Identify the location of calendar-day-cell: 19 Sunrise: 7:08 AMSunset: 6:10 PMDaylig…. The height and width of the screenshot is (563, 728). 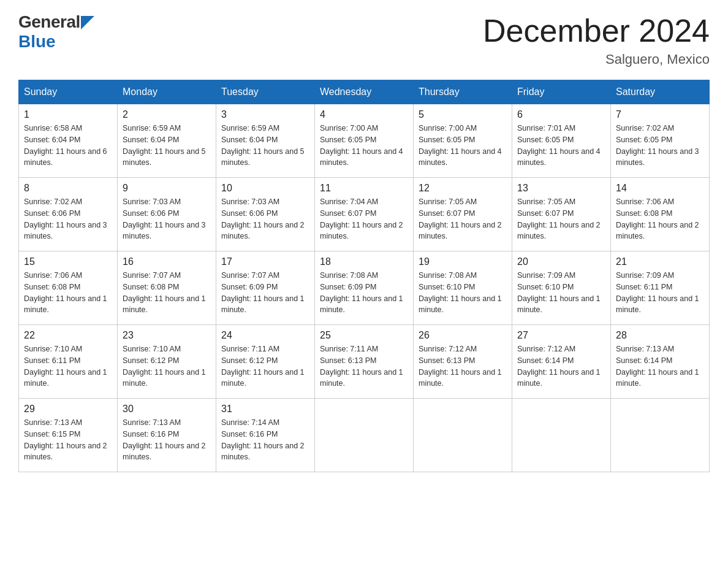
(463, 288).